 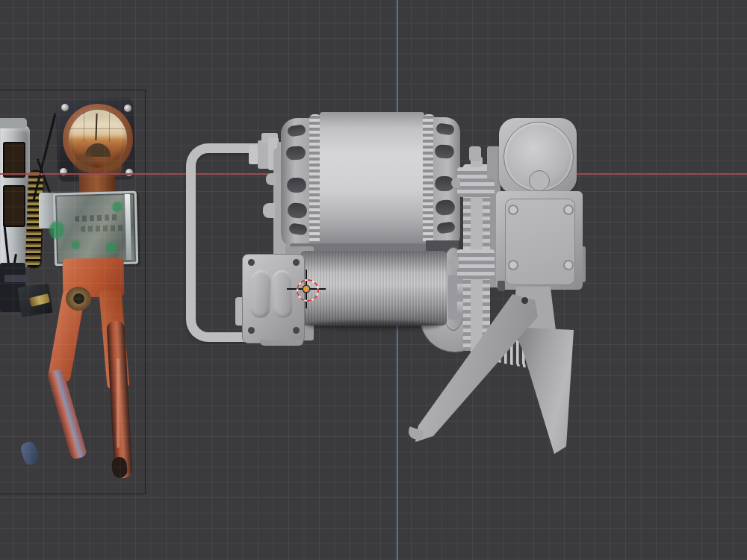 I want to click on pivot-pin, so click(x=524, y=300).